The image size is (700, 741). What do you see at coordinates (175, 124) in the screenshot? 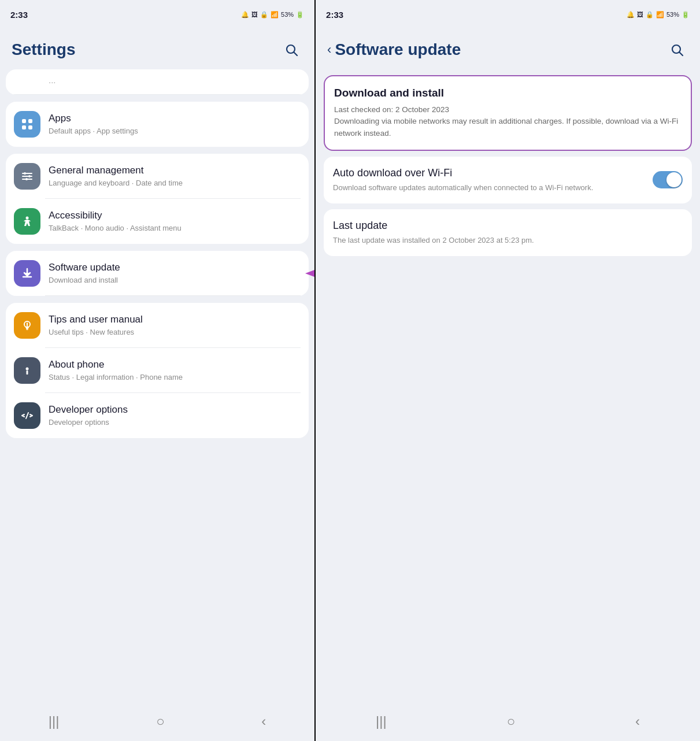
I see `apps-text: Apps Default apps · App settings` at bounding box center [175, 124].